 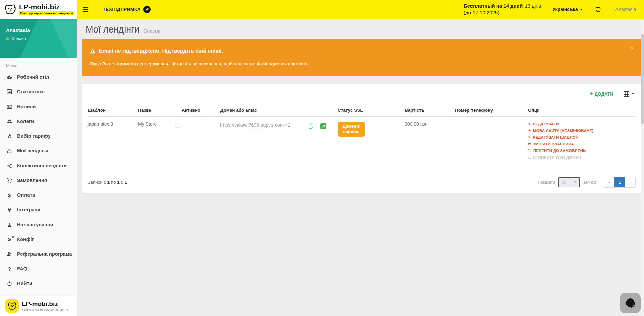 I want to click on domain-input: https://cakawi7636-aupvs-com-42, so click(x=260, y=126).